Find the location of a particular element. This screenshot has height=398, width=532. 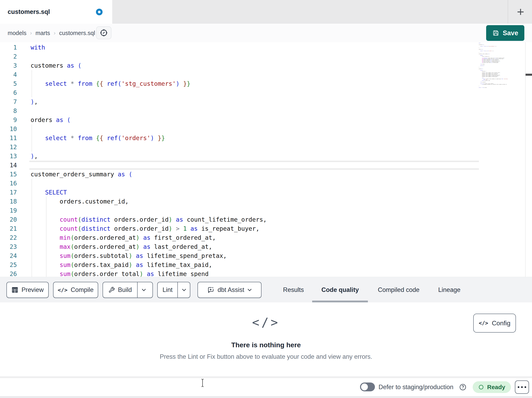

code-line-1: 1with is located at coordinates (266, 47).